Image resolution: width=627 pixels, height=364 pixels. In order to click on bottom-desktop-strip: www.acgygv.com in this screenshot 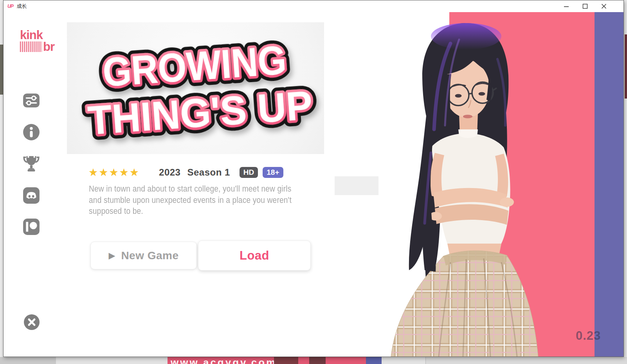, I will do `click(314, 360)`.